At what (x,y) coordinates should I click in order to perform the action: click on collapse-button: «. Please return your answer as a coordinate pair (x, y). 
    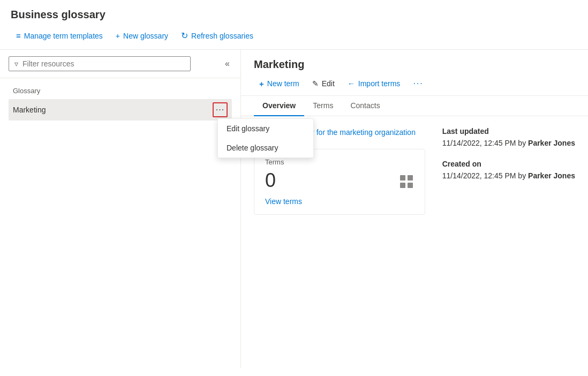
    Looking at the image, I should click on (227, 64).